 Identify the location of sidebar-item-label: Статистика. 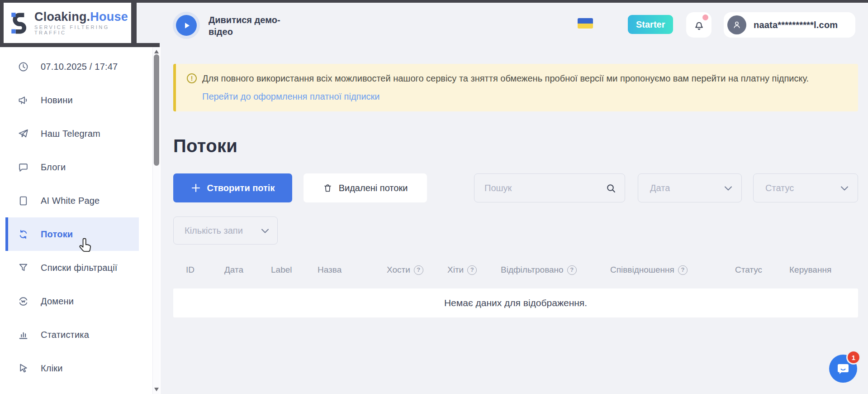
(65, 335).